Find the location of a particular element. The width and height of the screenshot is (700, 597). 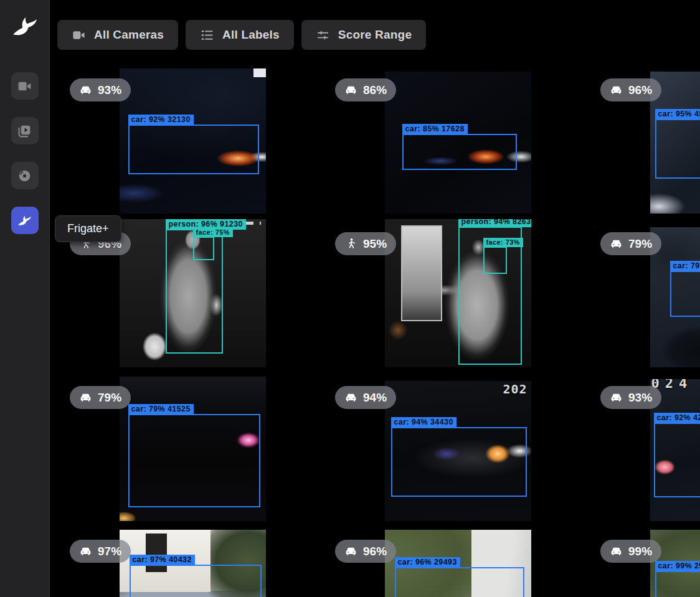

score-badge: 86% is located at coordinates (366, 90).